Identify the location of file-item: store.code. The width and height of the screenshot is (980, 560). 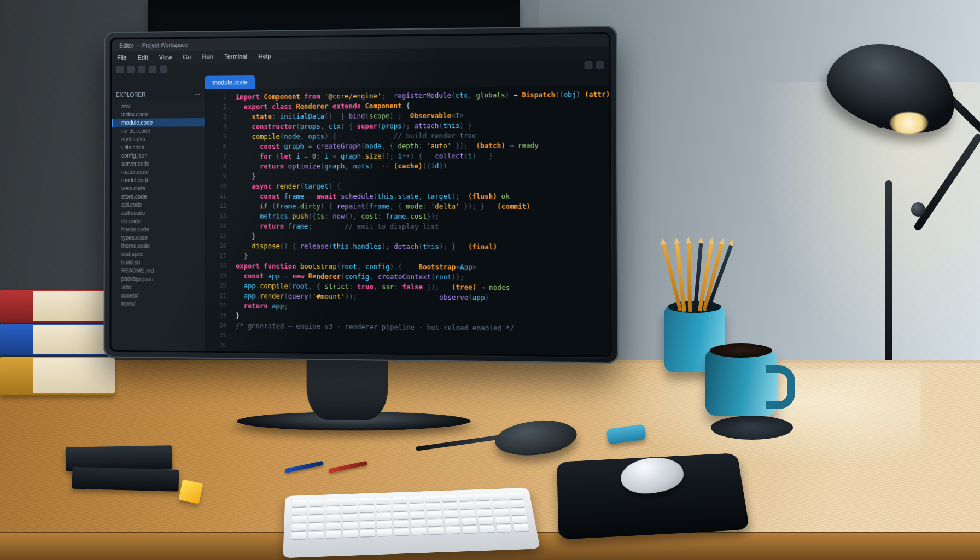
(158, 197).